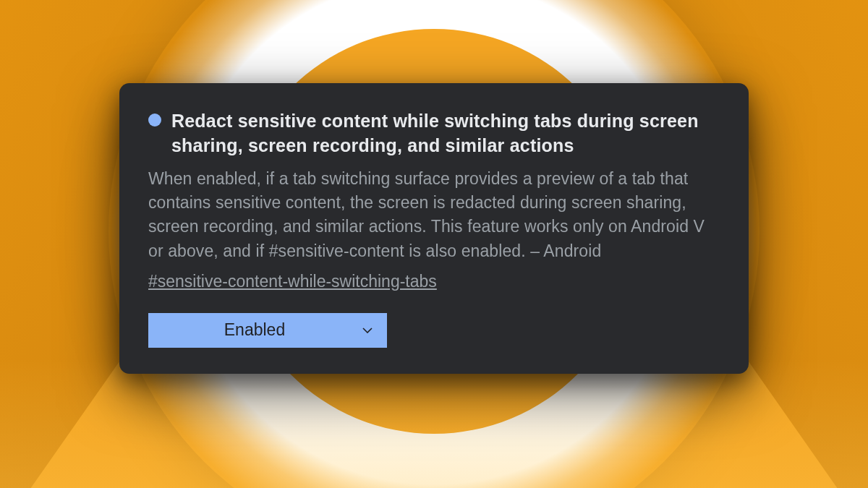  What do you see at coordinates (367, 330) in the screenshot?
I see `chevron-down-icon` at bounding box center [367, 330].